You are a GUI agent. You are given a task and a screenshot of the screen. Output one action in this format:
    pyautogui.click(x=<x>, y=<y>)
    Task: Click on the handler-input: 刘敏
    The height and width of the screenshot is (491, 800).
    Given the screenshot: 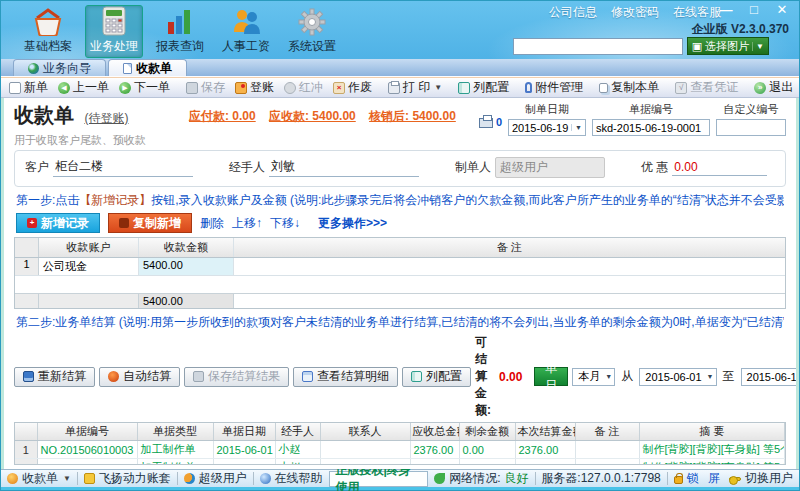 What is the action you would take?
    pyautogui.click(x=344, y=168)
    